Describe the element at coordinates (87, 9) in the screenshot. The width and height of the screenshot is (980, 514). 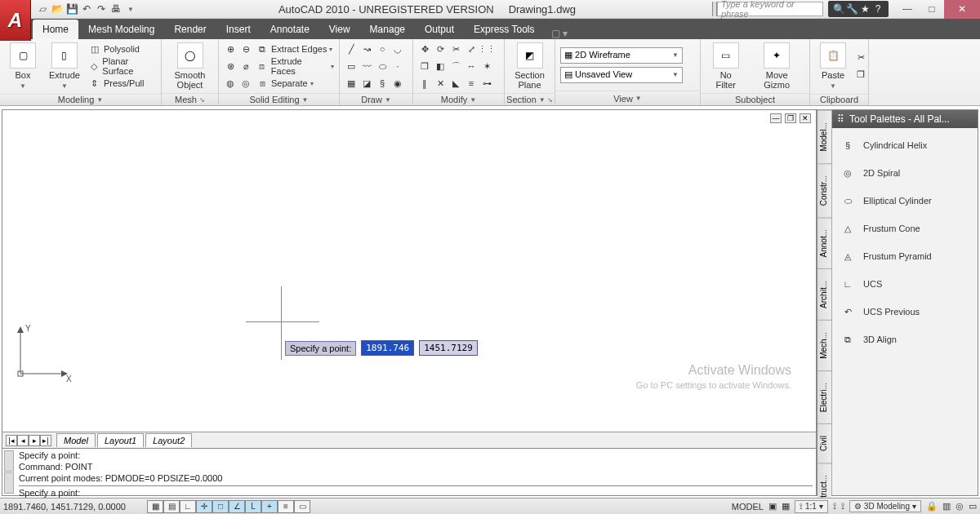
I see `undo-icon: ↶` at that location.